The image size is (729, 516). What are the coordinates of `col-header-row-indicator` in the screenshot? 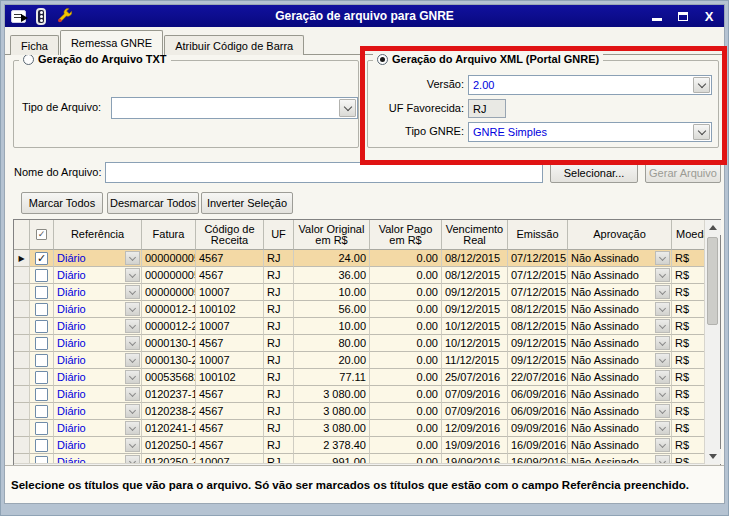 It's located at (22, 235).